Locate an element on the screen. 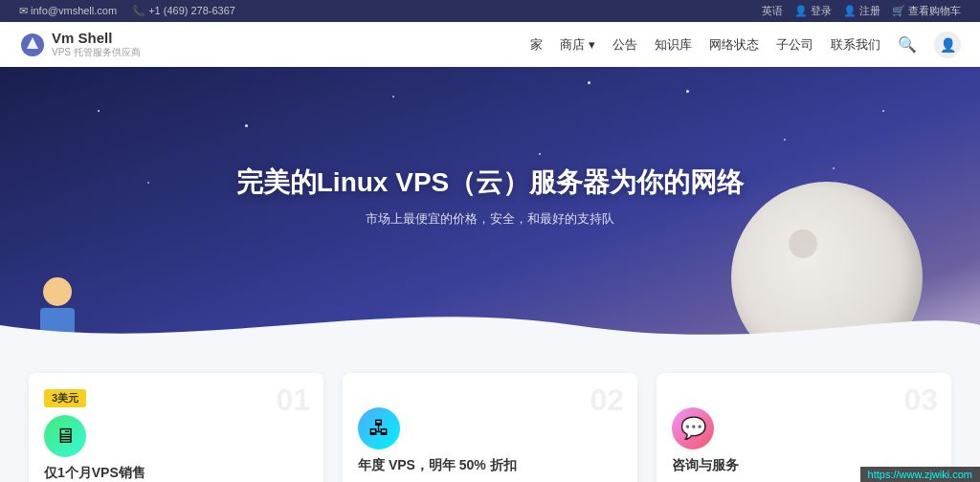 The image size is (980, 482). nav-announcements: 公告 is located at coordinates (625, 45).